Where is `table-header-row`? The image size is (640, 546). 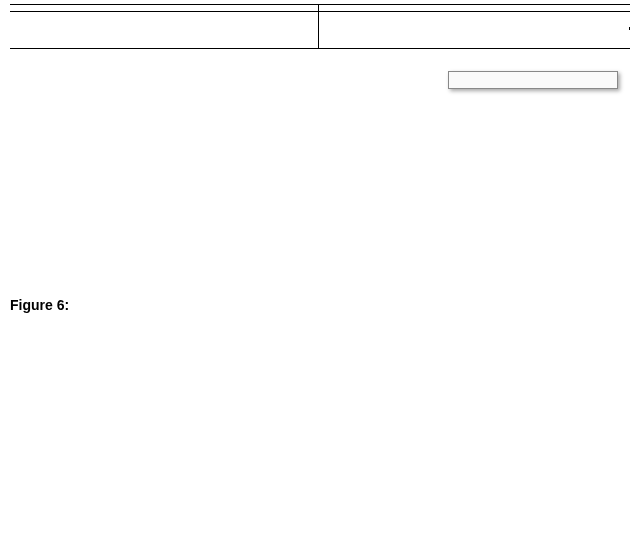
table-header-row is located at coordinates (320, 8).